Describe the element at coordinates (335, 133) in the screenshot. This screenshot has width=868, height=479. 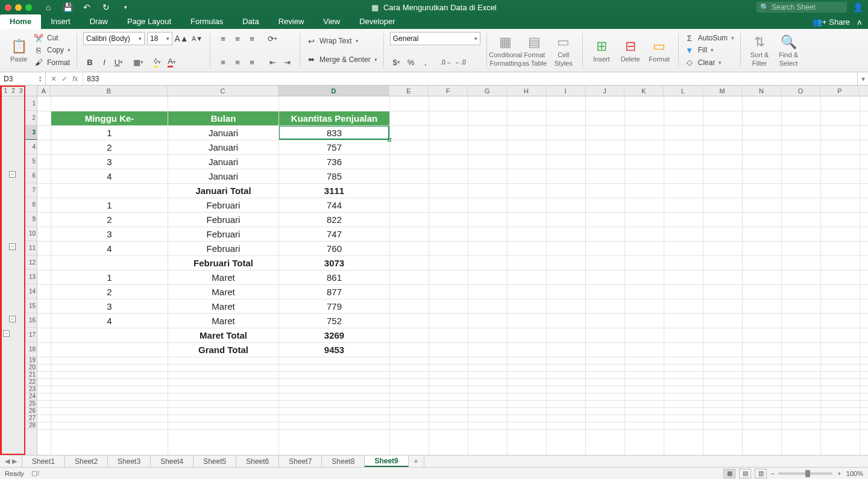
I see `table-cell: 833` at that location.